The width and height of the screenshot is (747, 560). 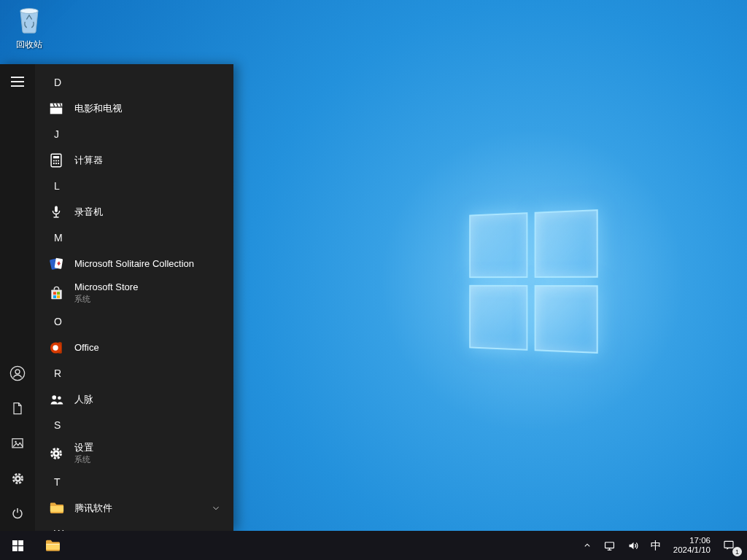 What do you see at coordinates (18, 443) in the screenshot?
I see `start-rail-bottom` at bounding box center [18, 443].